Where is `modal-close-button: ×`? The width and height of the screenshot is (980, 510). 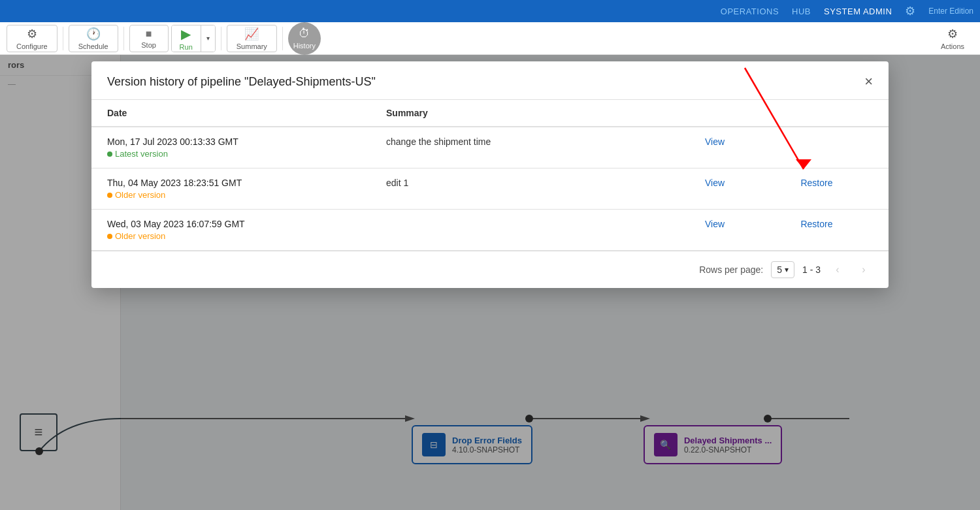
modal-close-button: × is located at coordinates (869, 82).